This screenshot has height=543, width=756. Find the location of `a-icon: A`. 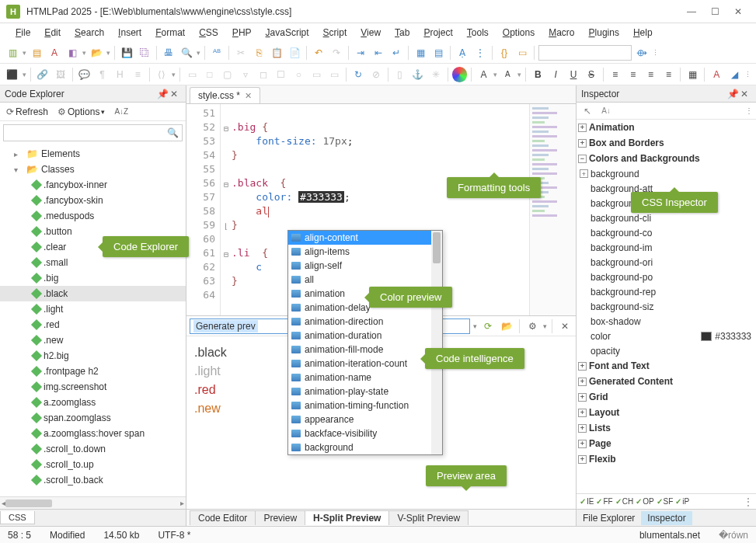

a-icon: A is located at coordinates (54, 53).